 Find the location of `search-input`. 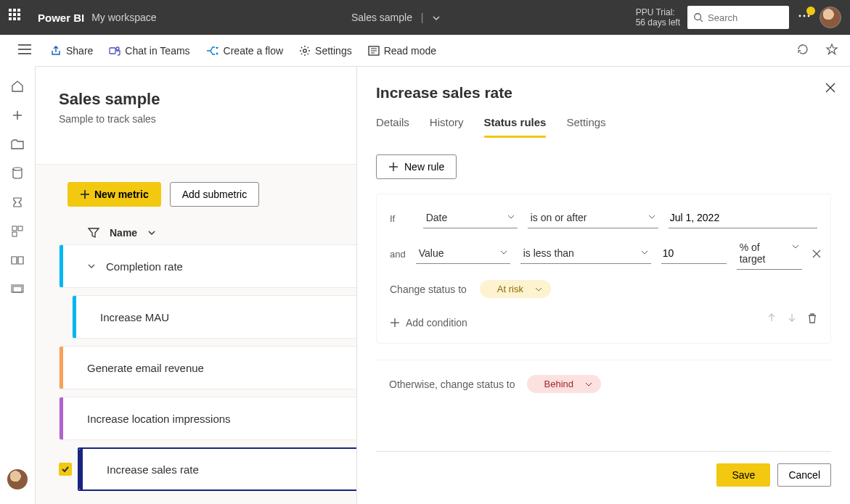

search-input is located at coordinates (745, 17).